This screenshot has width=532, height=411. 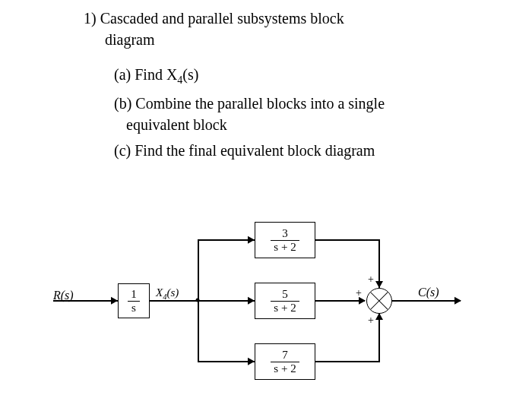 I want to click on wire-output, so click(x=426, y=301).